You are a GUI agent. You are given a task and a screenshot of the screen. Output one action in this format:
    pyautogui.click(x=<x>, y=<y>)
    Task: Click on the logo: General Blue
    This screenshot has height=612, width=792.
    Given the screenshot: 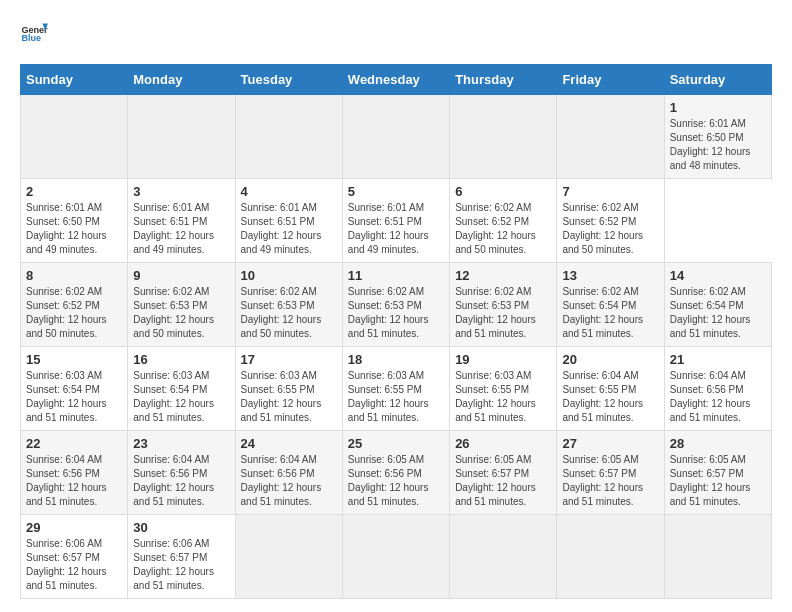 What is the action you would take?
    pyautogui.click(x=36, y=34)
    